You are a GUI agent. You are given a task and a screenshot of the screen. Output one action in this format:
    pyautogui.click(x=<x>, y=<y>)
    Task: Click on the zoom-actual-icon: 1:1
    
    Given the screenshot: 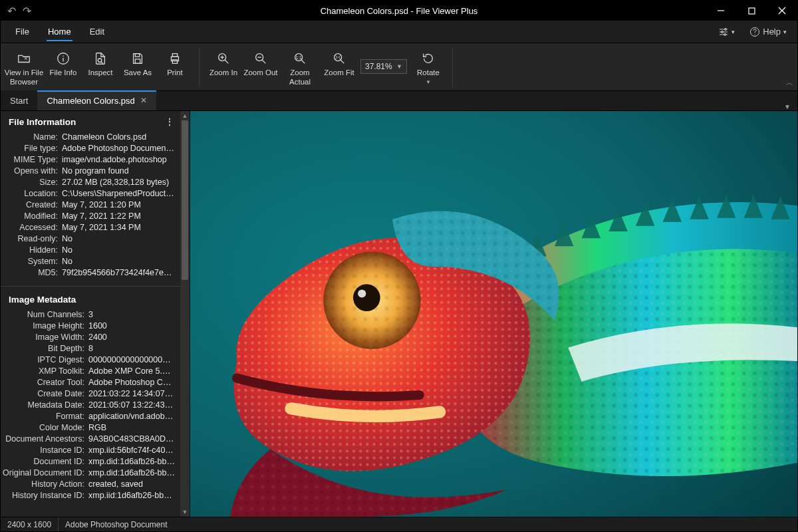 What is the action you would take?
    pyautogui.click(x=300, y=59)
    